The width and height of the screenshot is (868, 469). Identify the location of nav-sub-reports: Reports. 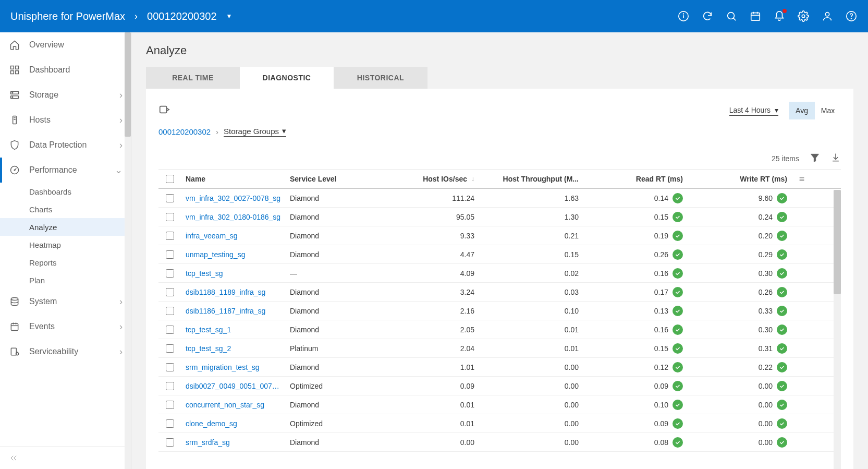
(66, 262).